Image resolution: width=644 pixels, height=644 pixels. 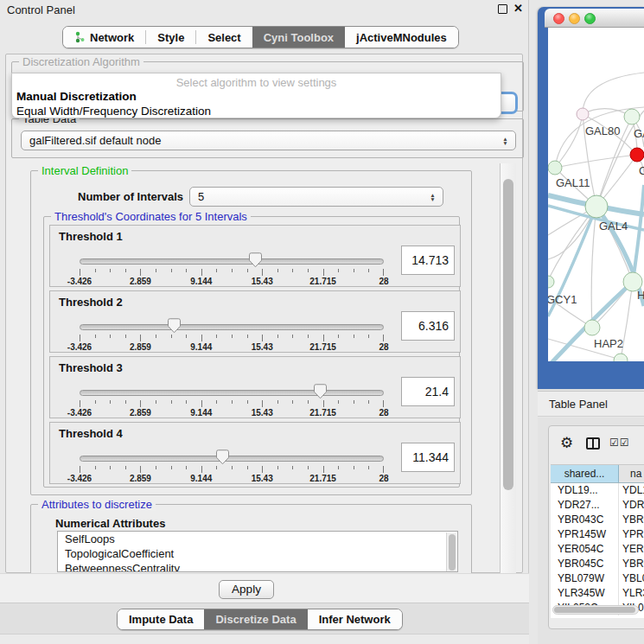 What do you see at coordinates (401, 37) in the screenshot?
I see `tab-jactivemnodules: jActiveMNodules` at bounding box center [401, 37].